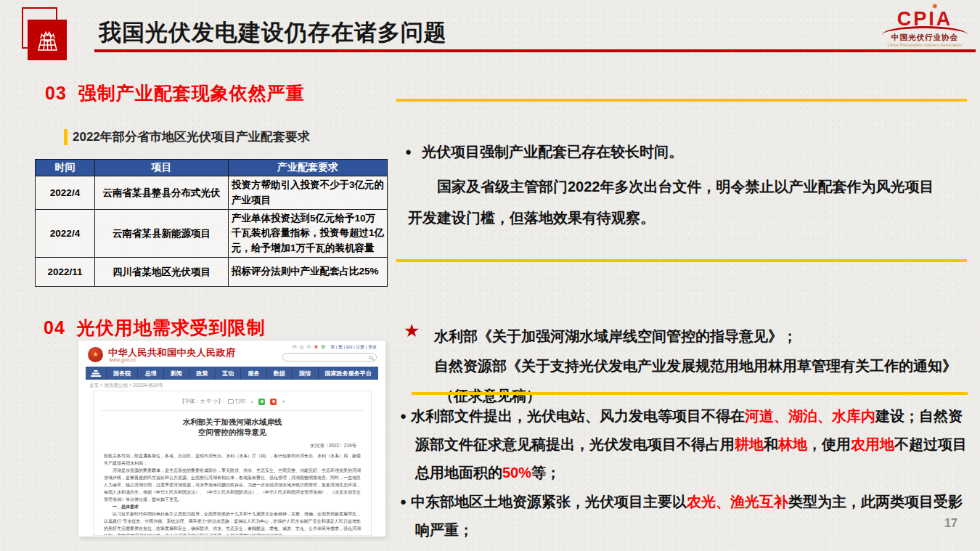  I want to click on search-icon, so click(370, 357).